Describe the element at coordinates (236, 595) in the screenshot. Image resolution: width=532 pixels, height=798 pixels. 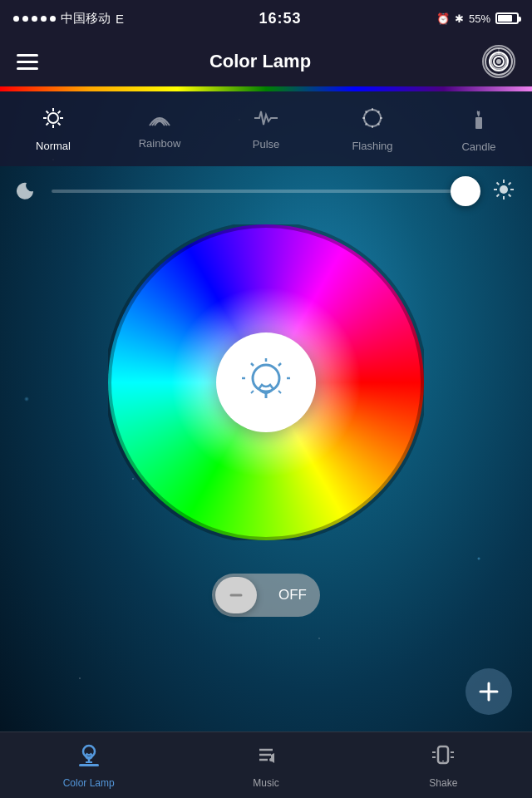
I see `toggle-thumb` at that location.